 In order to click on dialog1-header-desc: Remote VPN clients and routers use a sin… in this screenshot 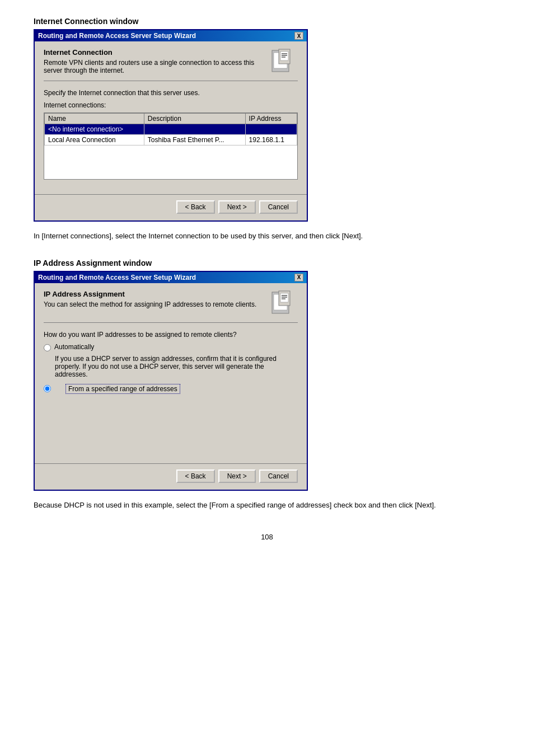, I will do `click(154, 67)`.